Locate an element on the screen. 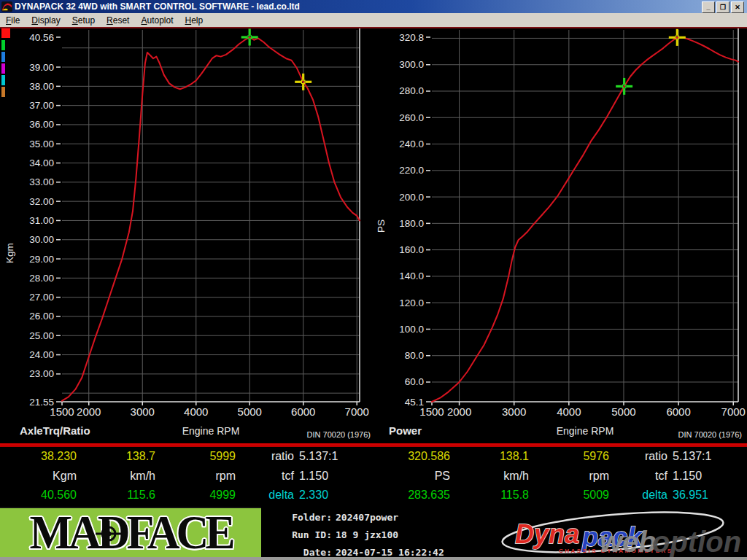 The width and height of the screenshot is (747, 560). watermark-option: option is located at coordinates (697, 541).